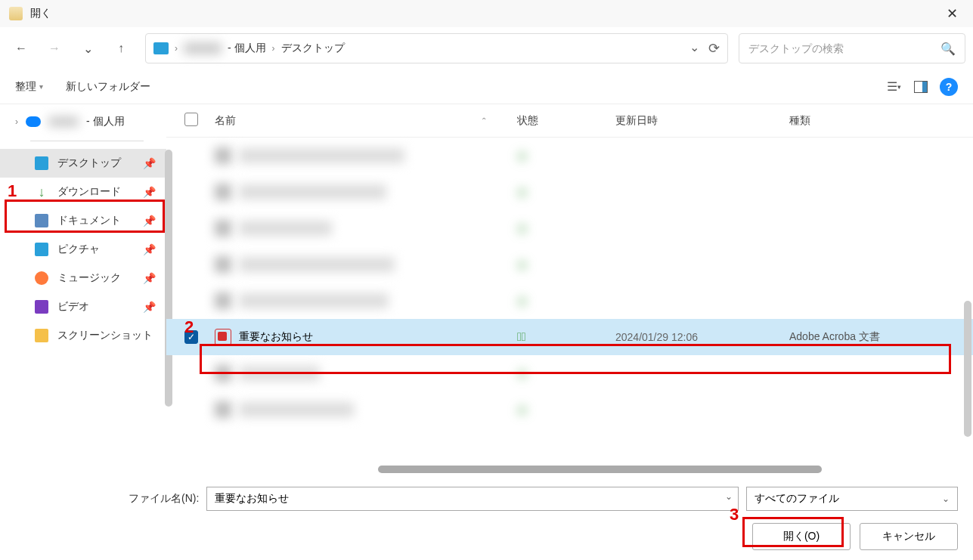 The width and height of the screenshot is (973, 560). I want to click on up-button: ↑, so click(121, 48).